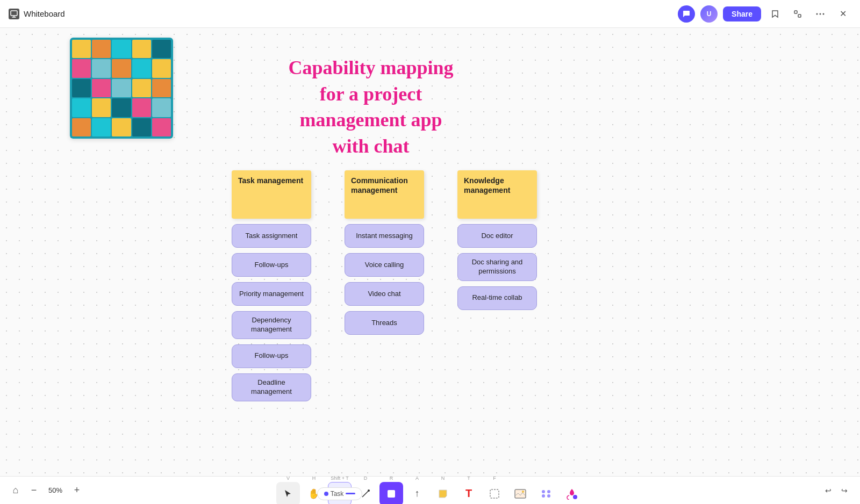  I want to click on video-chat-box: Video chat, so click(384, 294).